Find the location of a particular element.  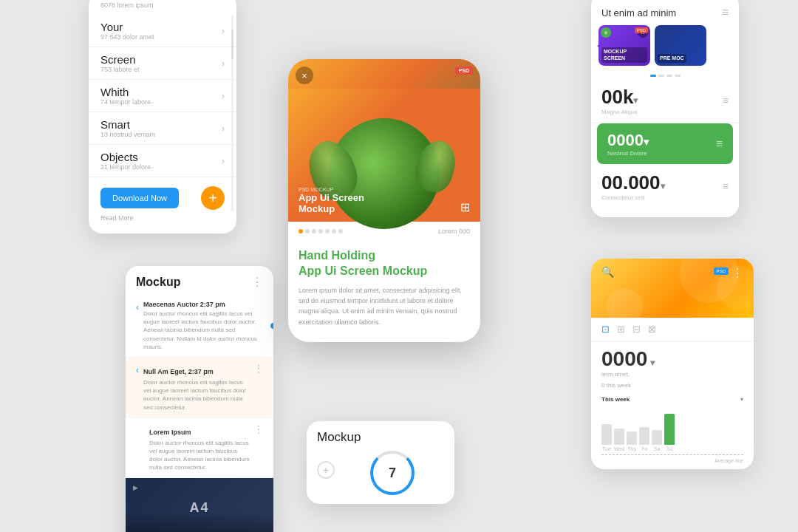

thumb-label-1: MOCKUP SCREEN is located at coordinates (624, 55).